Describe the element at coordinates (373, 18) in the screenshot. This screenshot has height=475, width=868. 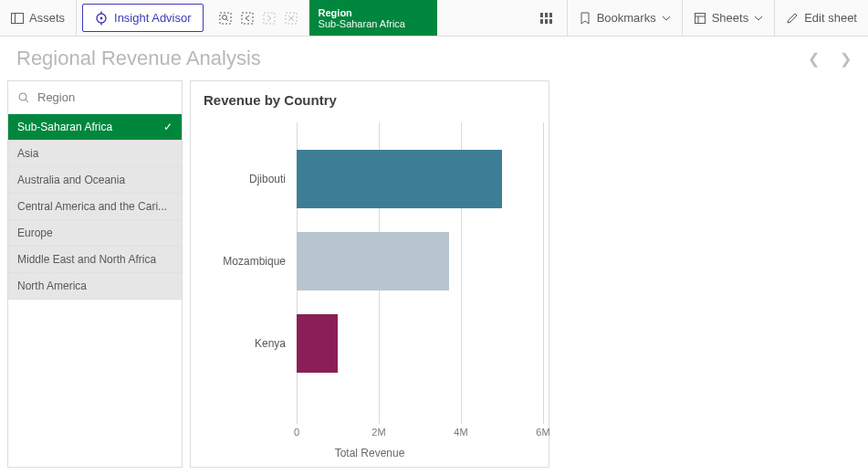
I see `selection-pill-region: Region Sub-Saharan Africa` at that location.